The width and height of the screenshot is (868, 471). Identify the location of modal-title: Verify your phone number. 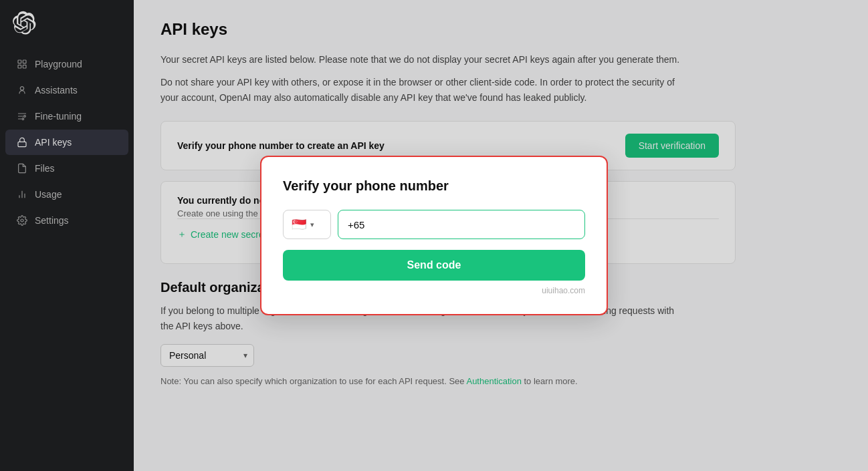
(434, 186).